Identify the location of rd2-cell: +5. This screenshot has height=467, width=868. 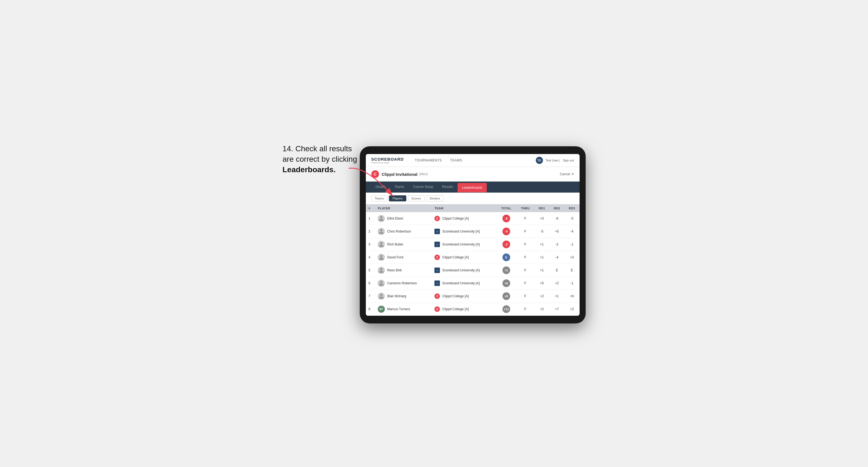
(557, 231).